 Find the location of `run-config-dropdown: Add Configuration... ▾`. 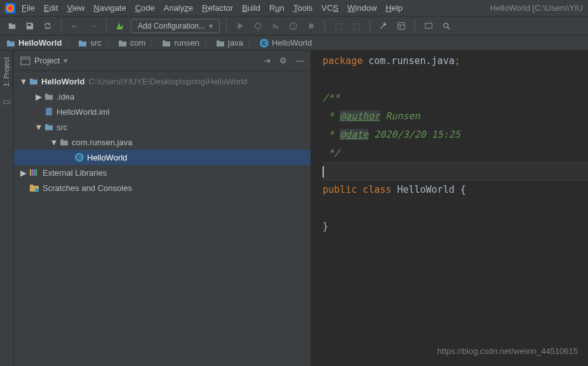

run-config-dropdown: Add Configuration... ▾ is located at coordinates (175, 26).